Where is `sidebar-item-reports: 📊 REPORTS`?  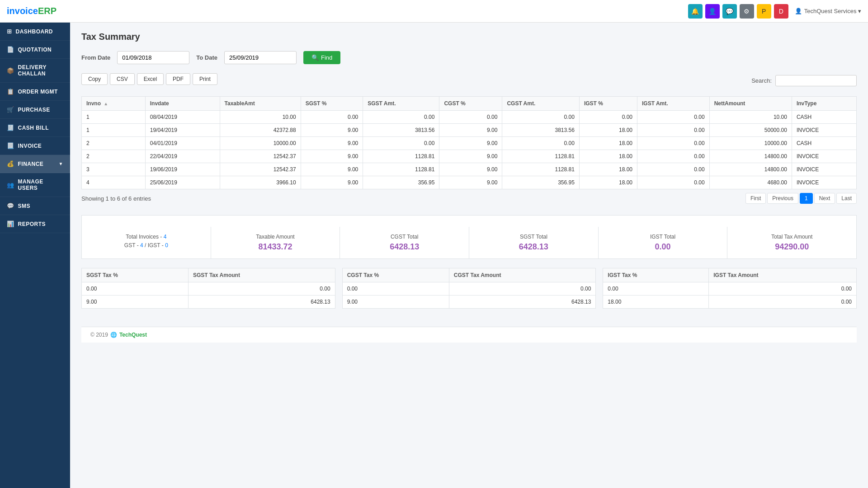
sidebar-item-reports: 📊 REPORTS is located at coordinates (35, 224).